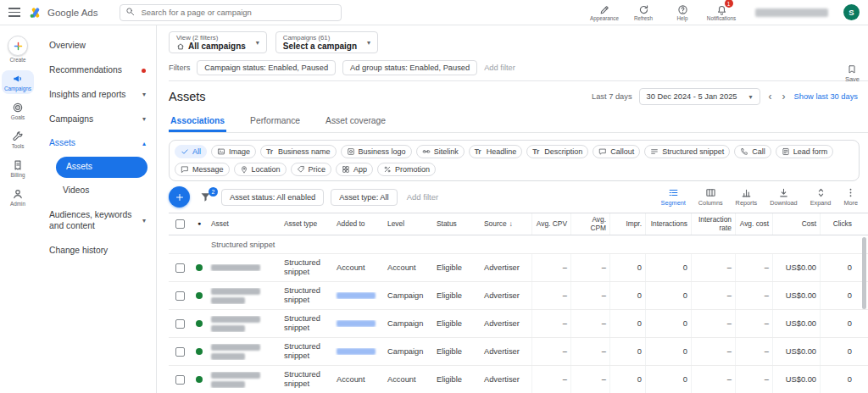  What do you see at coordinates (851, 196) in the screenshot?
I see `table-action-more: More` at bounding box center [851, 196].